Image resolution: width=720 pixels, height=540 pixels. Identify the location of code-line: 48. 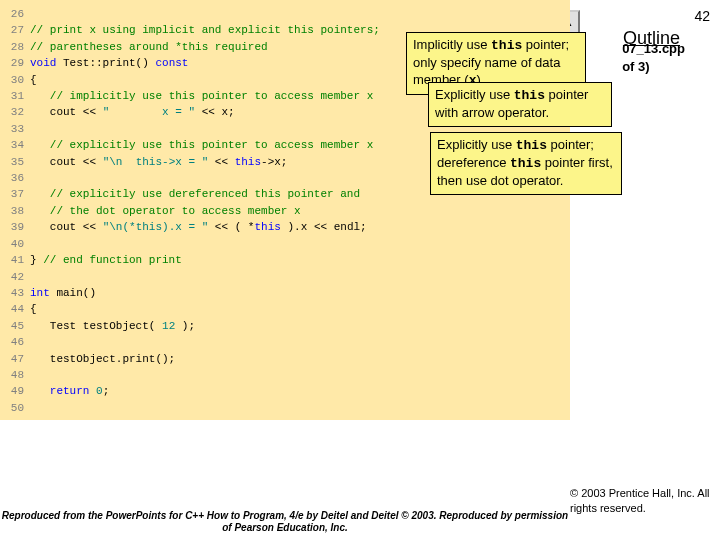
(285, 375).